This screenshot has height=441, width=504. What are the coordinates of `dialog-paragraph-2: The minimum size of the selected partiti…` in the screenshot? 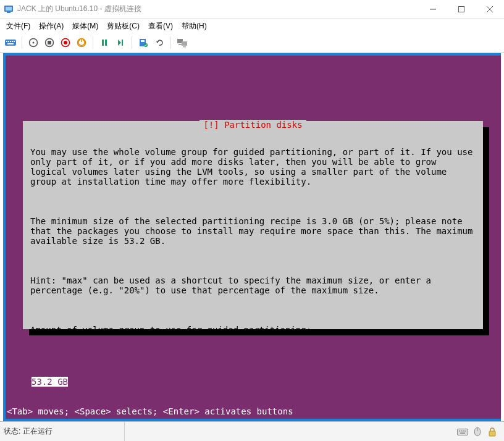 It's located at (253, 231).